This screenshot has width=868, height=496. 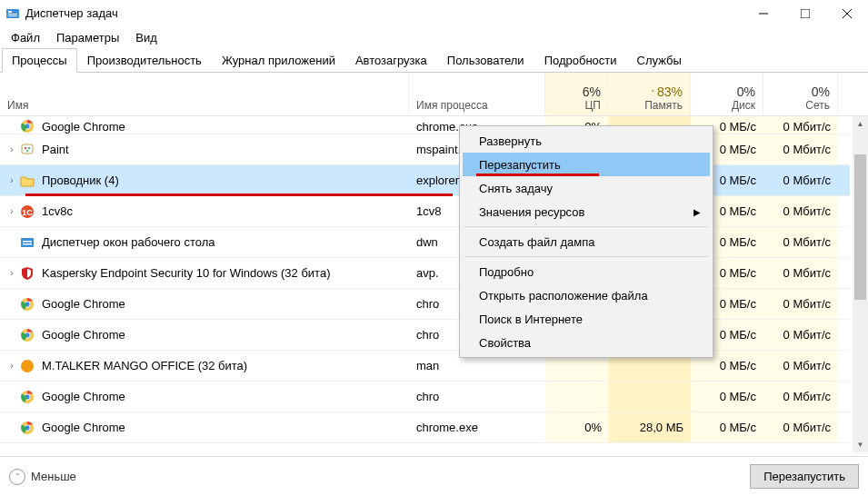 I want to click on cell-name: ›M.TALKER MANGO OFFICE (32 бита), so click(x=205, y=365).